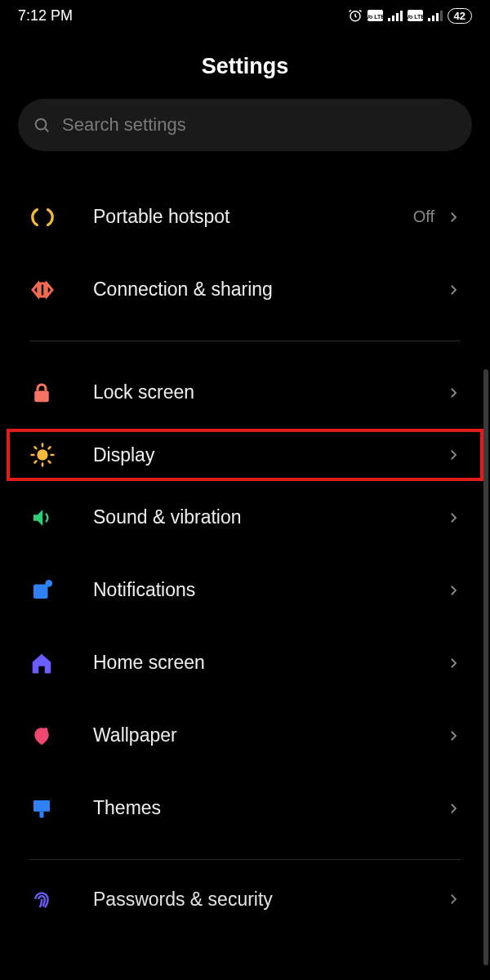 Image resolution: width=490 pixels, height=980 pixels. What do you see at coordinates (245, 289) in the screenshot?
I see `row-connection-sharing: Connection & sharing` at bounding box center [245, 289].